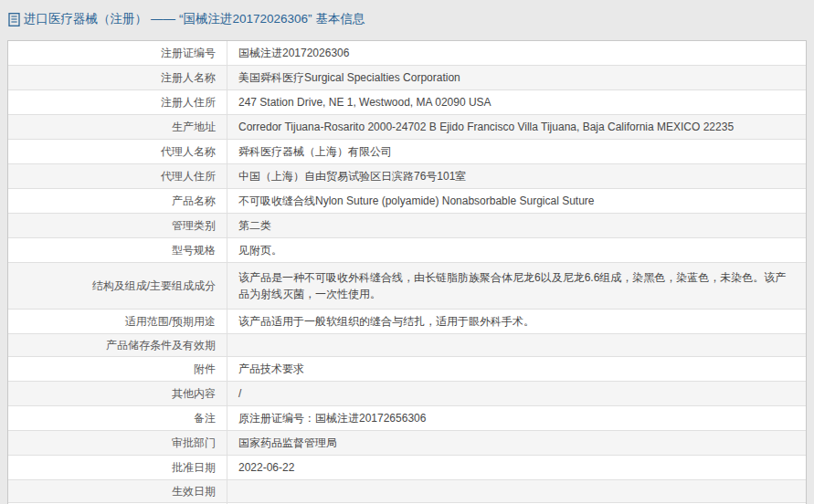  Describe the element at coordinates (407, 418) in the screenshot. I see `table-row: 备注 原注册证编号：国械注进20172656306` at that location.